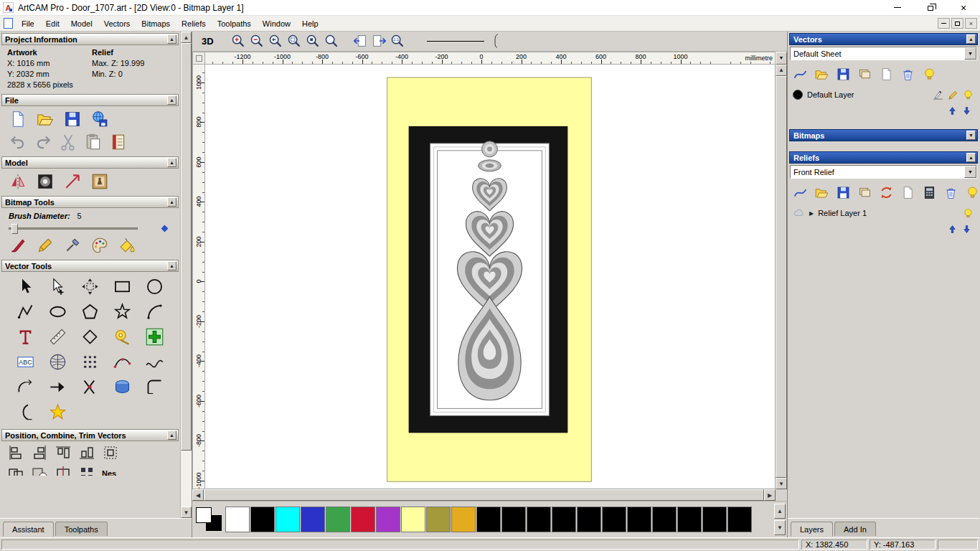 The width and height of the screenshot is (980, 551). What do you see at coordinates (971, 23) in the screenshot?
I see `mdi-close-button: ×` at bounding box center [971, 23].